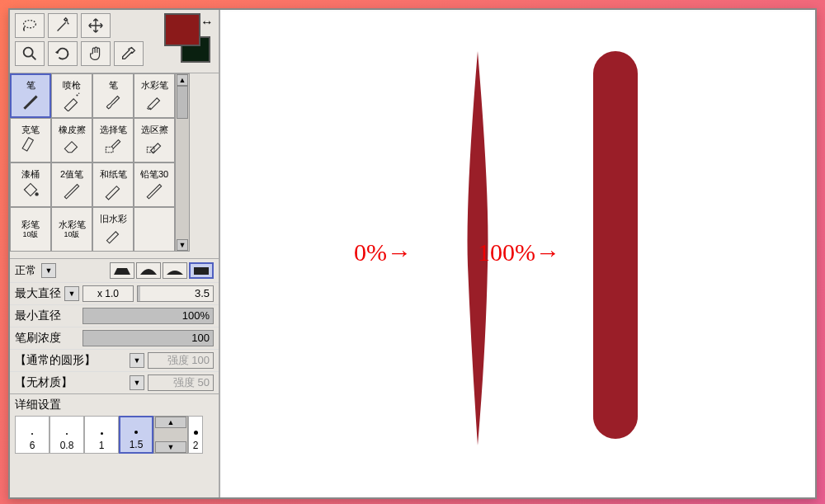 The width and height of the screenshot is (825, 504). Describe the element at coordinates (114, 315) in the screenshot. I see `min-diameter-row: 最小直径 100%` at that location.